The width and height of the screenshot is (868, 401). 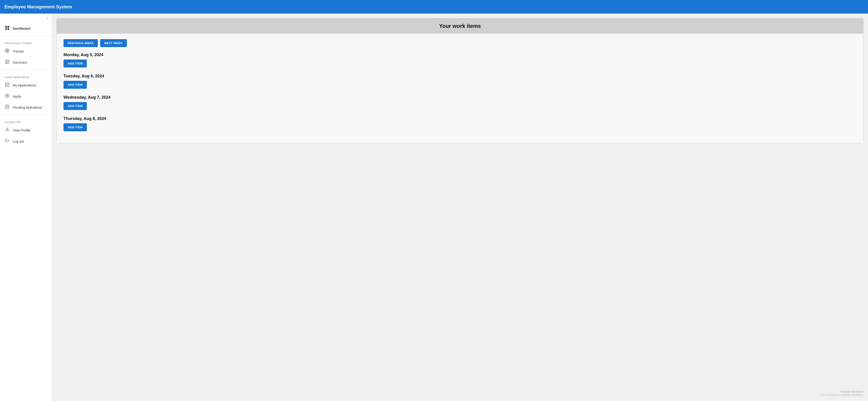 I want to click on sidebar-item-log-out: Log out, so click(x=26, y=141).